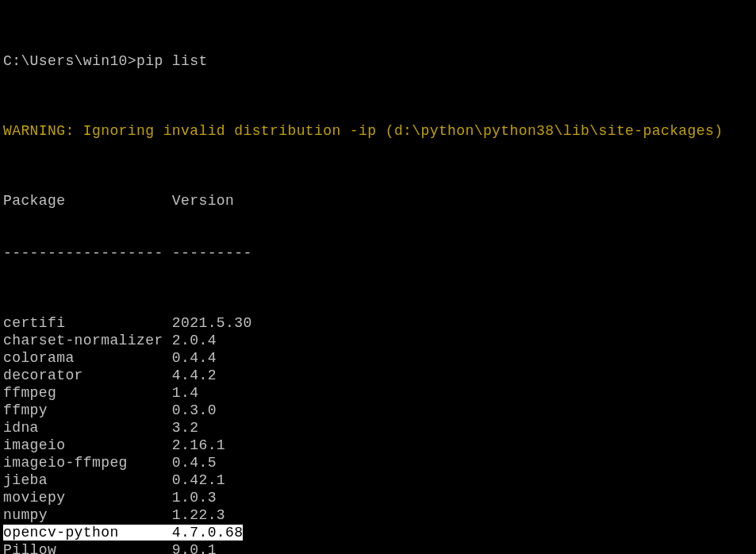 The image size is (756, 554). I want to click on package-name: numpy, so click(87, 515).